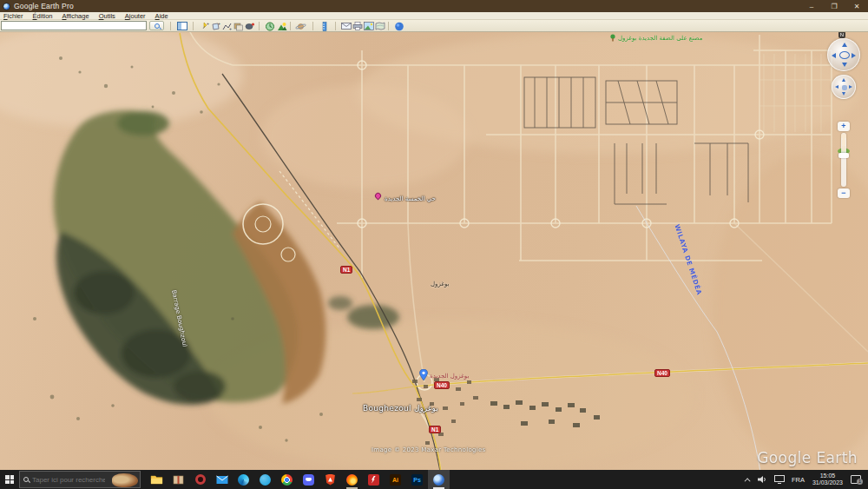  Describe the element at coordinates (748, 481) in the screenshot. I see `chevron-up-icon` at that location.